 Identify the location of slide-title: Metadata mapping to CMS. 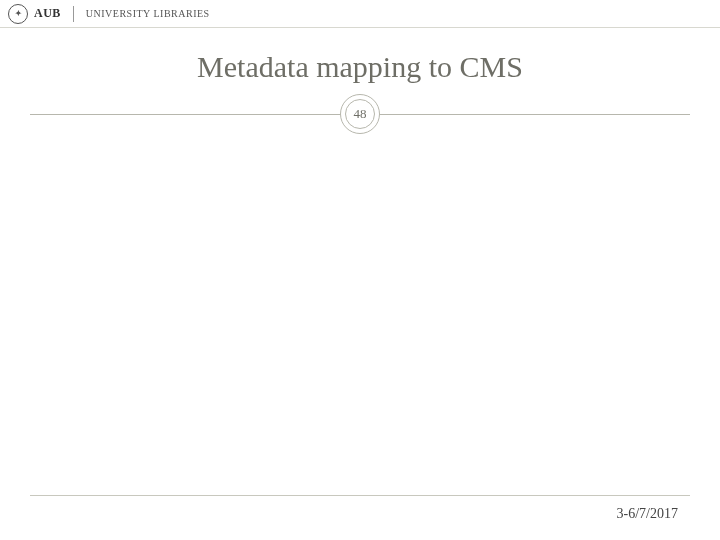
(360, 67).